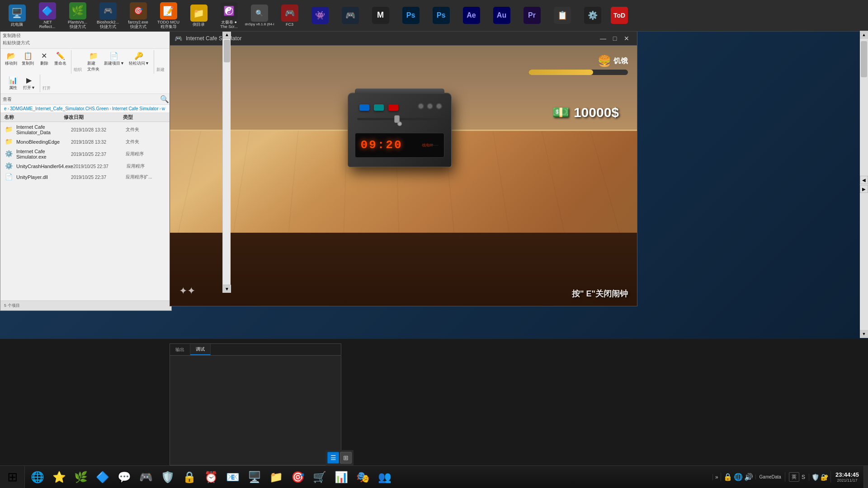  What do you see at coordinates (86, 154) in the screenshot?
I see `table-row: ⚙️ Internet Cafe Simulator.exe 2019/10/2…` at bounding box center [86, 154].